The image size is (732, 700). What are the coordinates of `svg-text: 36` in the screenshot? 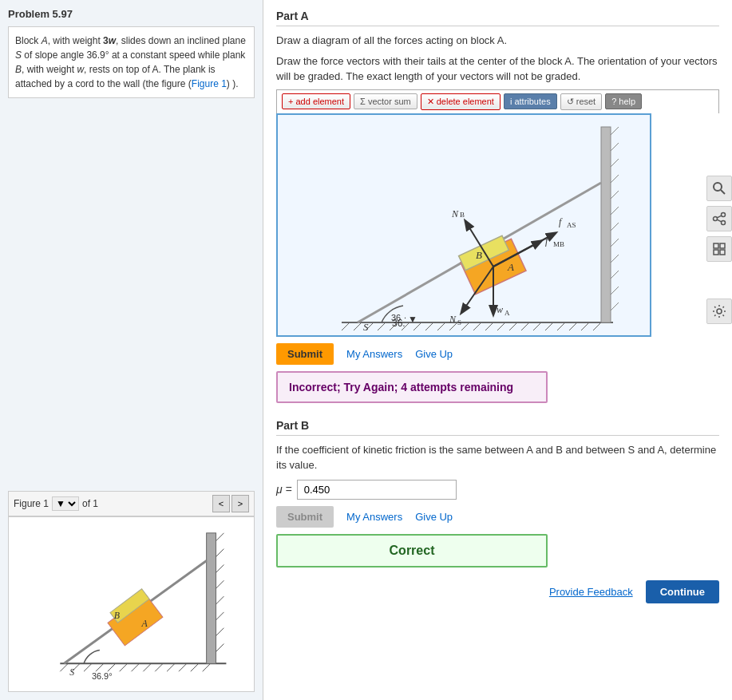 It's located at (396, 318).